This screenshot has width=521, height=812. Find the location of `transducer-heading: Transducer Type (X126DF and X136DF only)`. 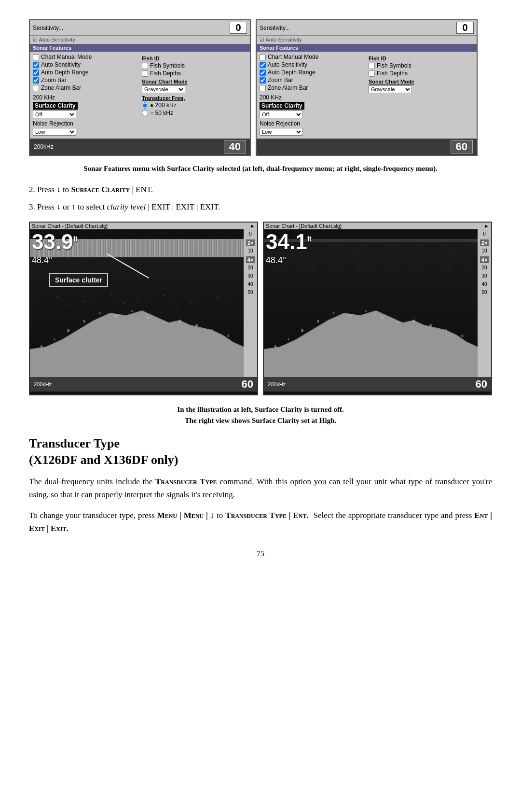

transducer-heading: Transducer Type (X126DF and X136DF only) is located at coordinates (260, 452).